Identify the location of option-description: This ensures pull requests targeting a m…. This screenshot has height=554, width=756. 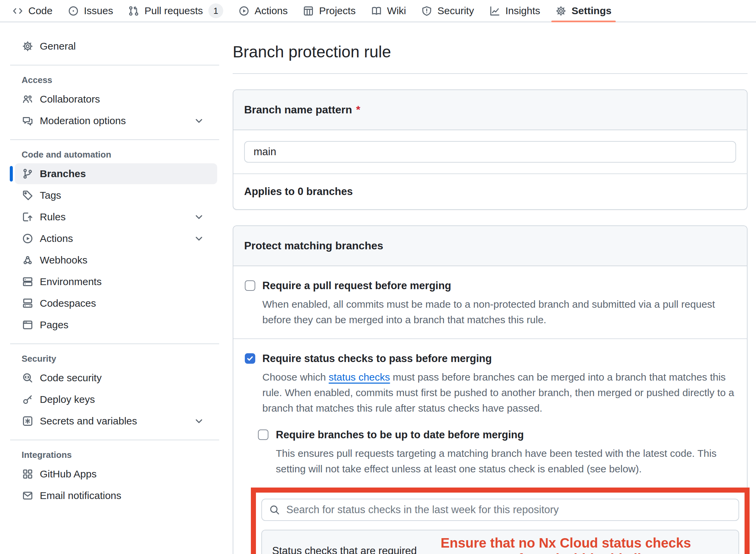
(506, 461).